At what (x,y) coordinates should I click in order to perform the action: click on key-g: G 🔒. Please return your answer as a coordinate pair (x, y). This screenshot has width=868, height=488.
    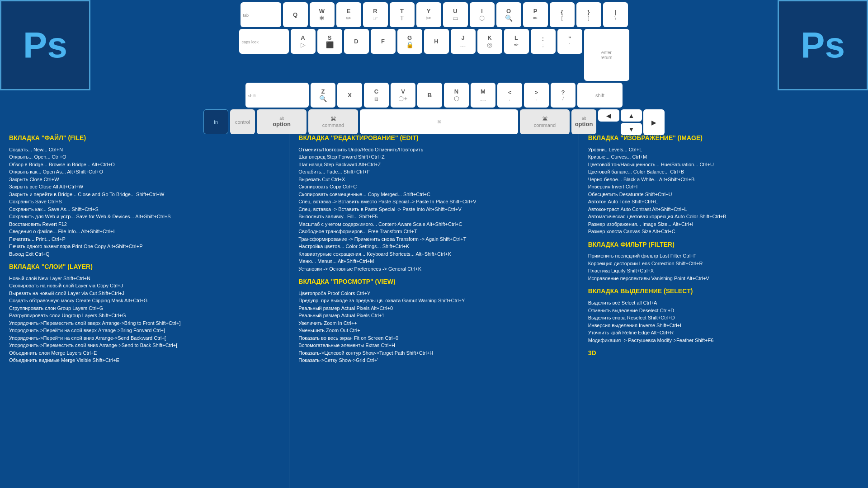
    Looking at the image, I should click on (410, 42).